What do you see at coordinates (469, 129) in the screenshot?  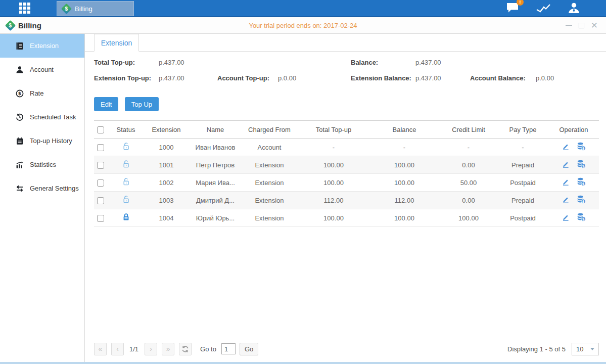 I see `col-credit-limit: Credit Limit` at bounding box center [469, 129].